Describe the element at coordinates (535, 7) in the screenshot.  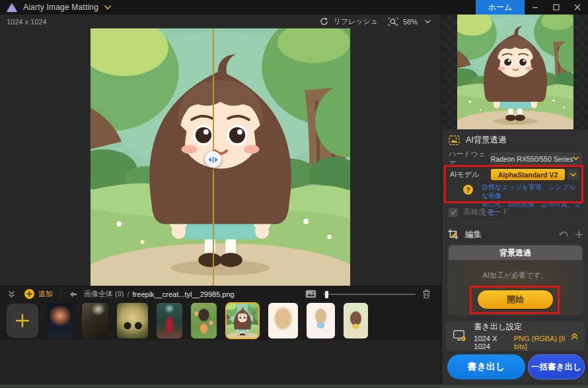
I see `minimize-button` at that location.